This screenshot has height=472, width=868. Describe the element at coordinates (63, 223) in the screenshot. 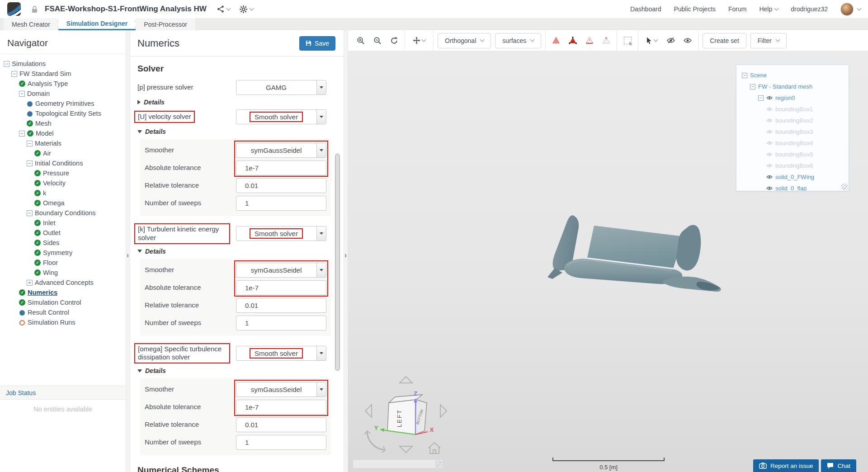

I see `tree-item-inlet: ✓Inlet` at that location.